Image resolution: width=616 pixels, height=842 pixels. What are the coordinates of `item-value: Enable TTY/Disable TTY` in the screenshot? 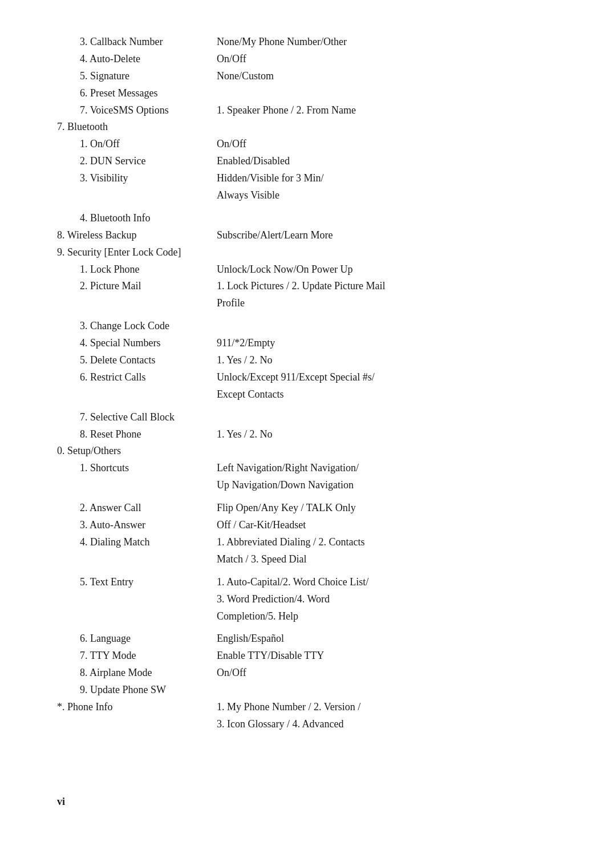 It's located at (394, 656).